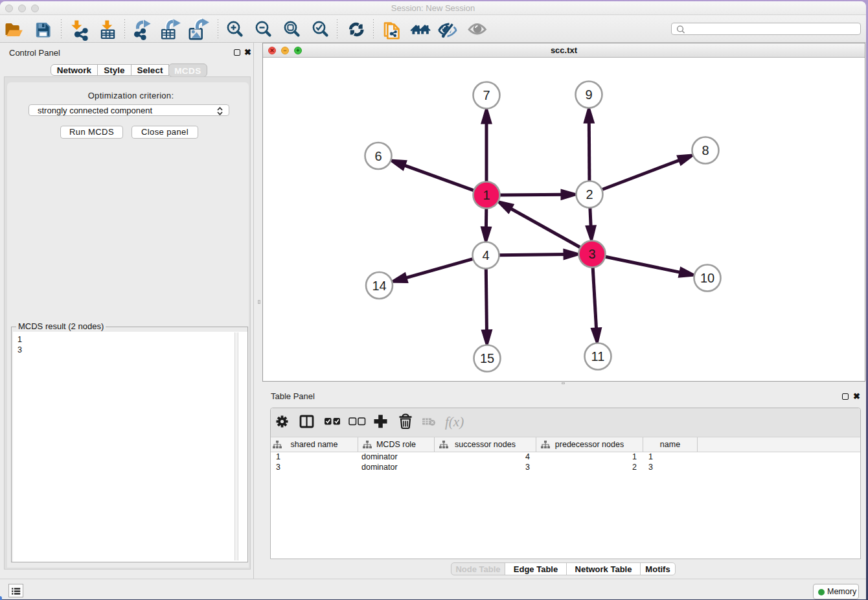 The width and height of the screenshot is (868, 600). I want to click on svg-text: f(x), so click(455, 422).